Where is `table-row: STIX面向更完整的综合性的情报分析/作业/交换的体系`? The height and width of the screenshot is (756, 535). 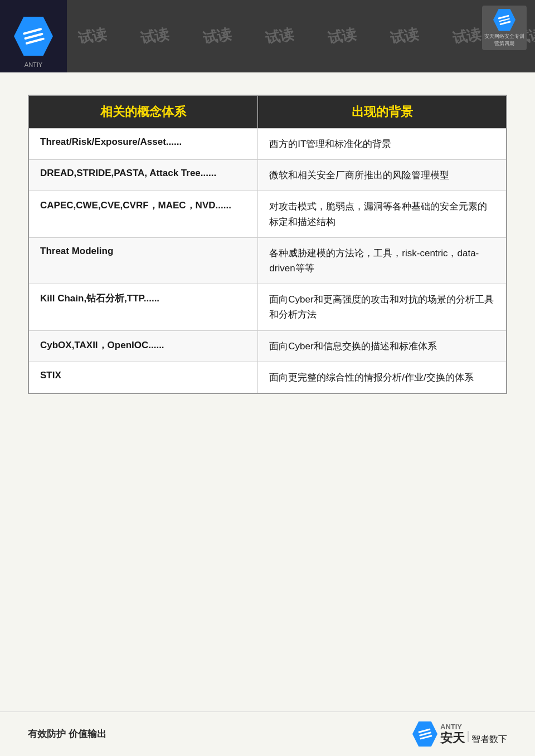 table-row: STIX面向更完整的综合性的情报分析/作业/交换的体系 is located at coordinates (268, 378).